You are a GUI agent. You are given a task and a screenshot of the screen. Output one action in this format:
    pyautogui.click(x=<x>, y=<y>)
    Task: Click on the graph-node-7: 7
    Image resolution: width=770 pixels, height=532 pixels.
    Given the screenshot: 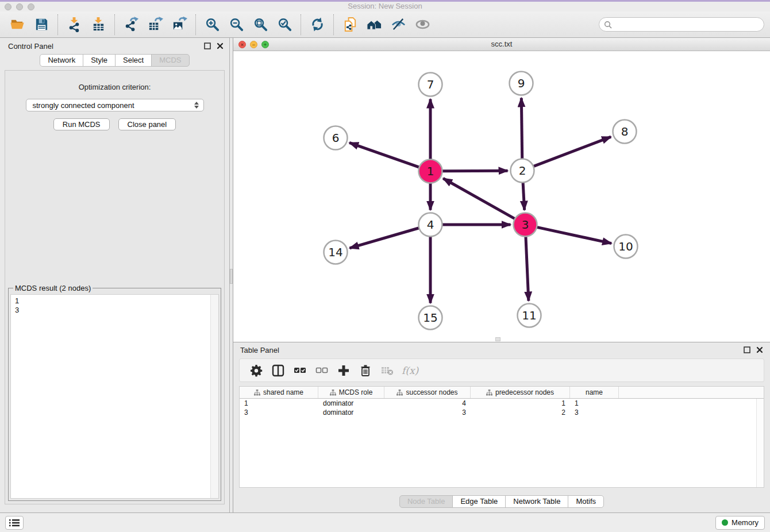 What is the action you would take?
    pyautogui.click(x=431, y=85)
    